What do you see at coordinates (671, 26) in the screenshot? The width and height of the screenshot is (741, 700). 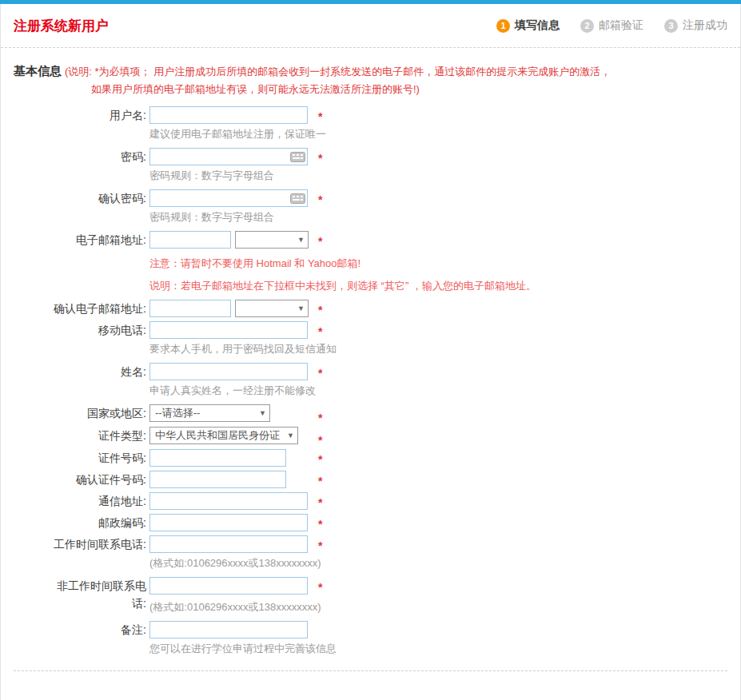 I see `step-3-badge: 3` at bounding box center [671, 26].